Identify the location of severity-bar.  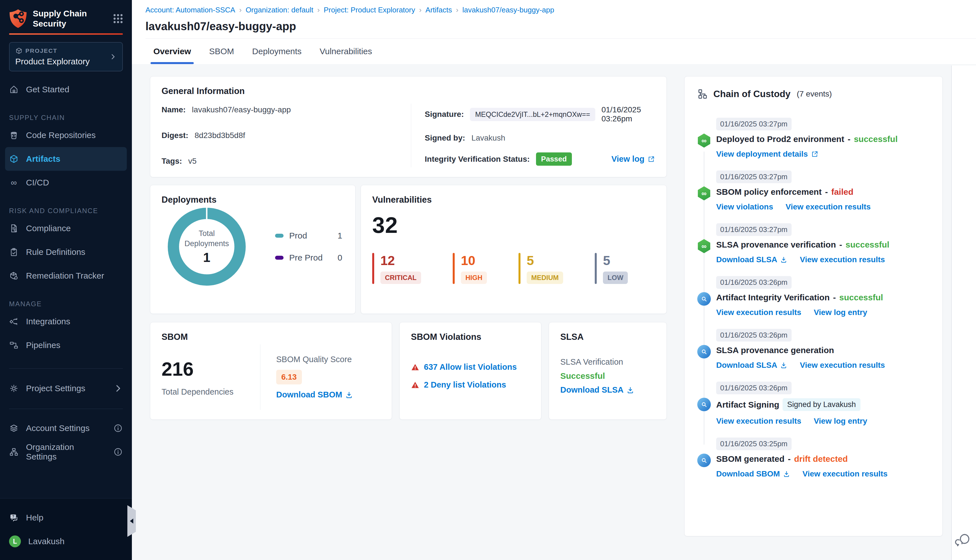
(373, 268).